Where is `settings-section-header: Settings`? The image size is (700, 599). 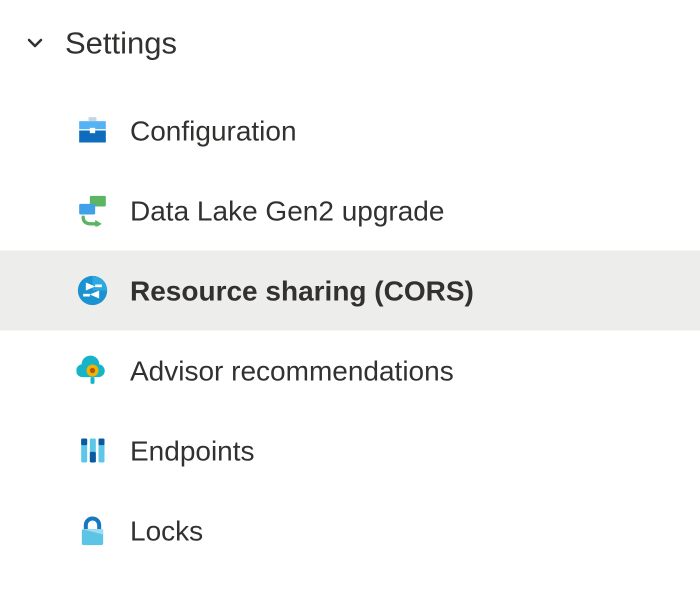
settings-section-header: Settings is located at coordinates (350, 53).